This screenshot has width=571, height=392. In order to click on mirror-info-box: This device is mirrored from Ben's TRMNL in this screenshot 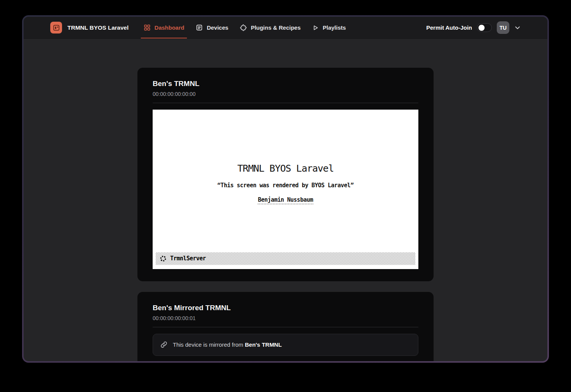, I will do `click(286, 345)`.